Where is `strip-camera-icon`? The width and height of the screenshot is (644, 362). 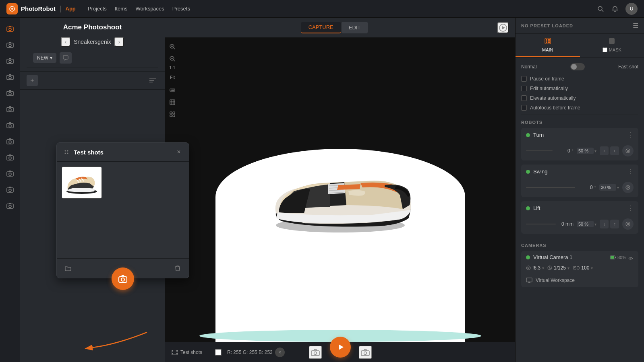
strip-camera-icon is located at coordinates (10, 29).